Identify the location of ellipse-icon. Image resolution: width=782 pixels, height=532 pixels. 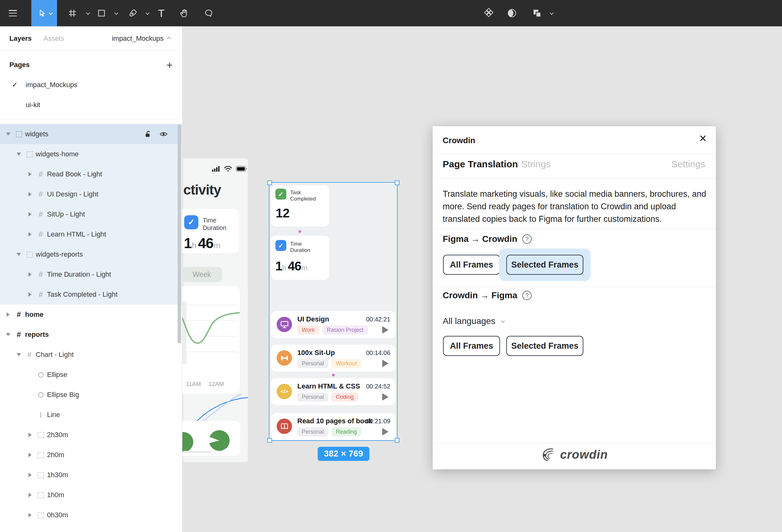
(41, 395).